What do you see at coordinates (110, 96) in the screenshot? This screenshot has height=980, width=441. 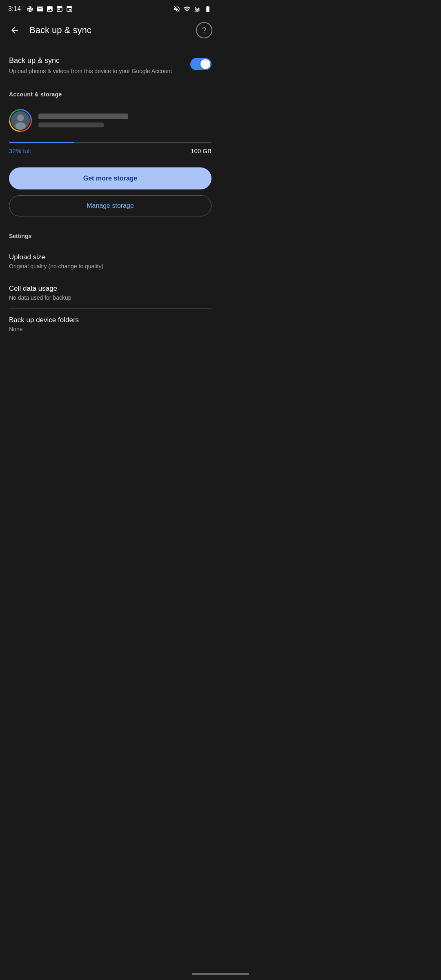 I see `account-storage-header: Account & storage` at bounding box center [110, 96].